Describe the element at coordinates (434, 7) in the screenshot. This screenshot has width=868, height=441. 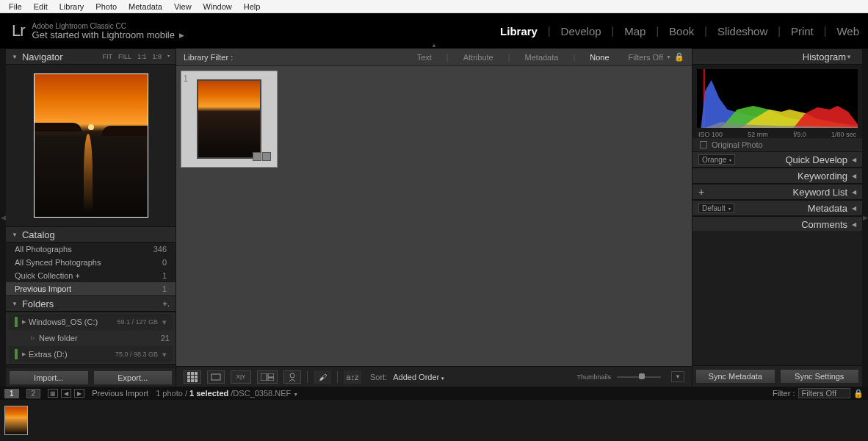
I see `menu-bar: FileEditLibraryPhotoMetadataViewWindowHe…` at that location.